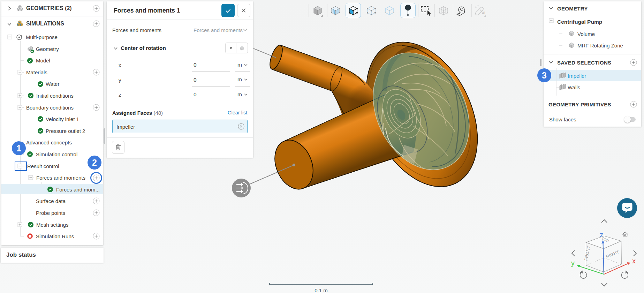 The image size is (644, 293). Describe the element at coordinates (321, 290) in the screenshot. I see `svg-text: 0.1 m` at that location.